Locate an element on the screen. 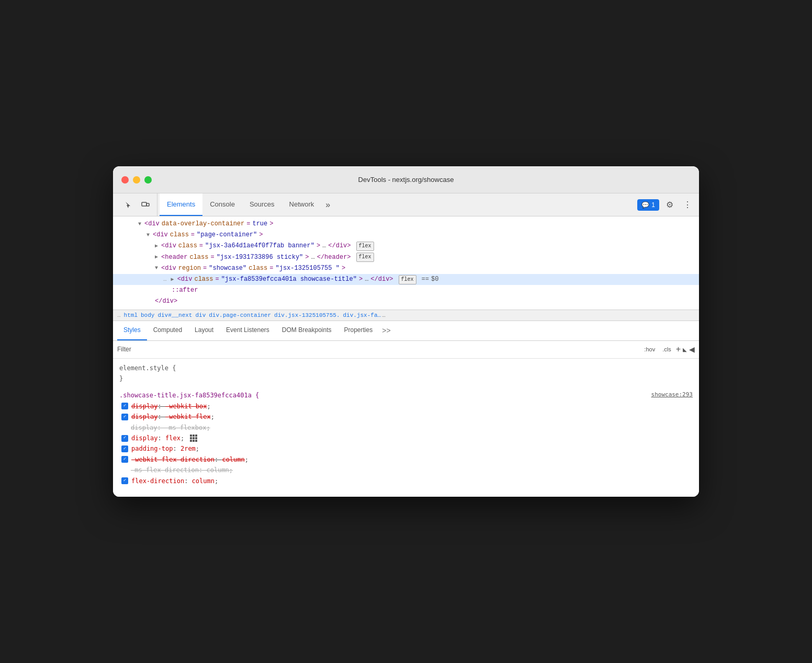 The height and width of the screenshot is (663, 812). devtools-tabs: Elements Console Sources Network » is located at coordinates (399, 205).